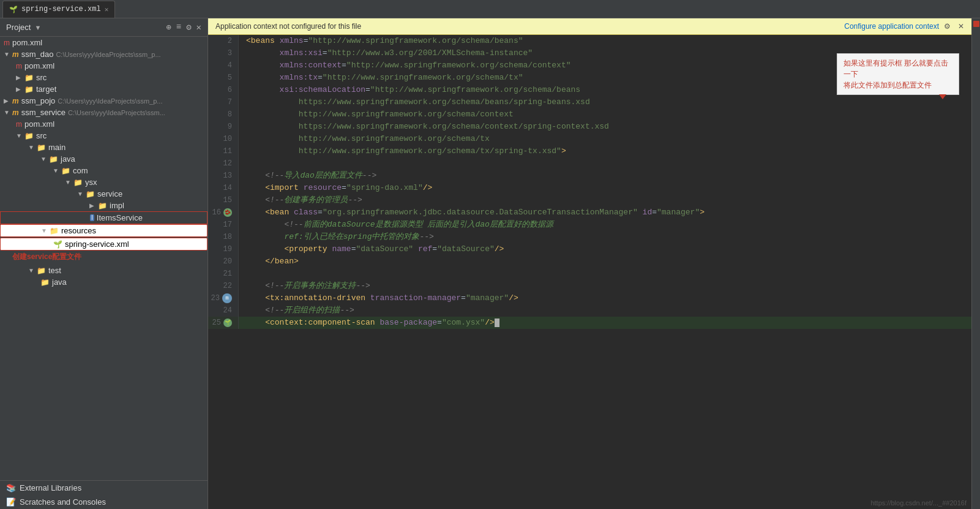 This screenshot has width=980, height=509. I want to click on configure-link: Configure application context, so click(891, 26).